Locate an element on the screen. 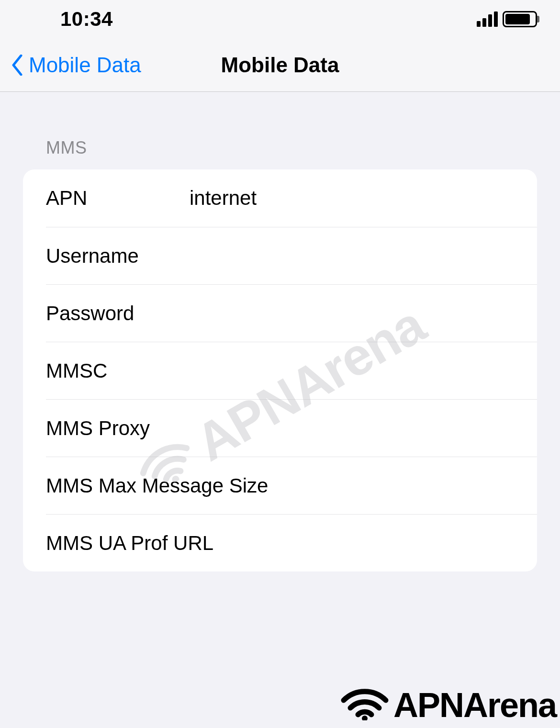 The width and height of the screenshot is (560, 728). setting-label: APN is located at coordinates (118, 198).